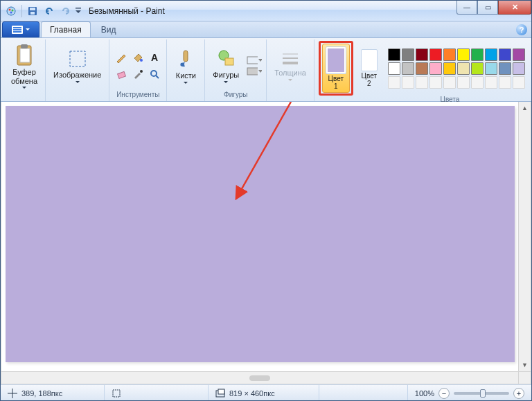 Image resolution: width=532 pixels, height=401 pixels. Describe the element at coordinates (226, 65) in the screenshot. I see `shapes-button: Фигуры` at that location.